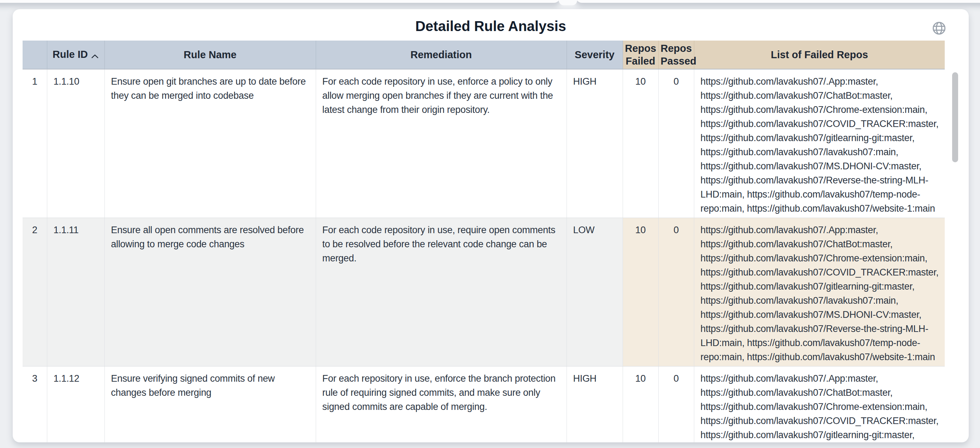 The image size is (980, 448). What do you see at coordinates (819, 55) in the screenshot?
I see `header-failed-repos-list: List of Failed Repos` at bounding box center [819, 55].